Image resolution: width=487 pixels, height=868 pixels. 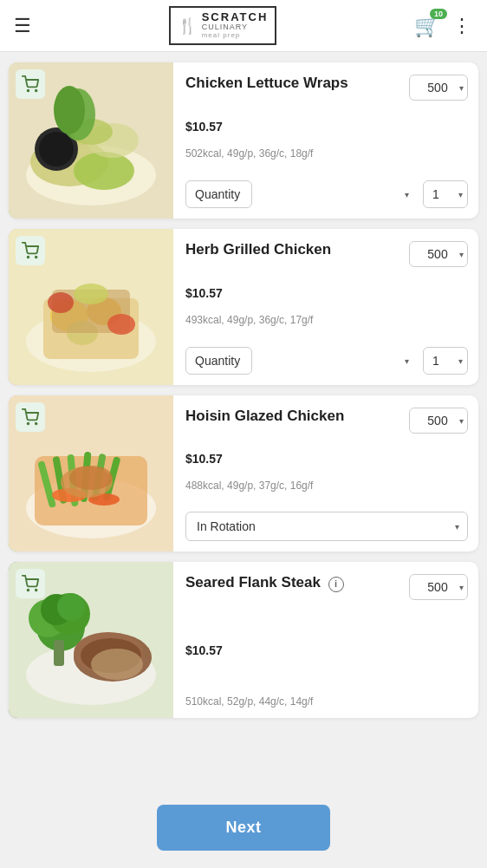 I want to click on cart-badge: 10, so click(x=438, y=14).